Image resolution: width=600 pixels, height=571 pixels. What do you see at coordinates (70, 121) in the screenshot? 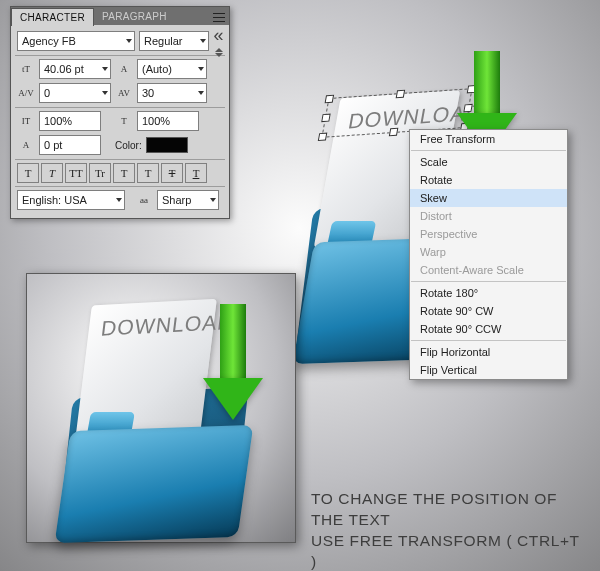
I see `vscale-input: 100%` at bounding box center [70, 121].